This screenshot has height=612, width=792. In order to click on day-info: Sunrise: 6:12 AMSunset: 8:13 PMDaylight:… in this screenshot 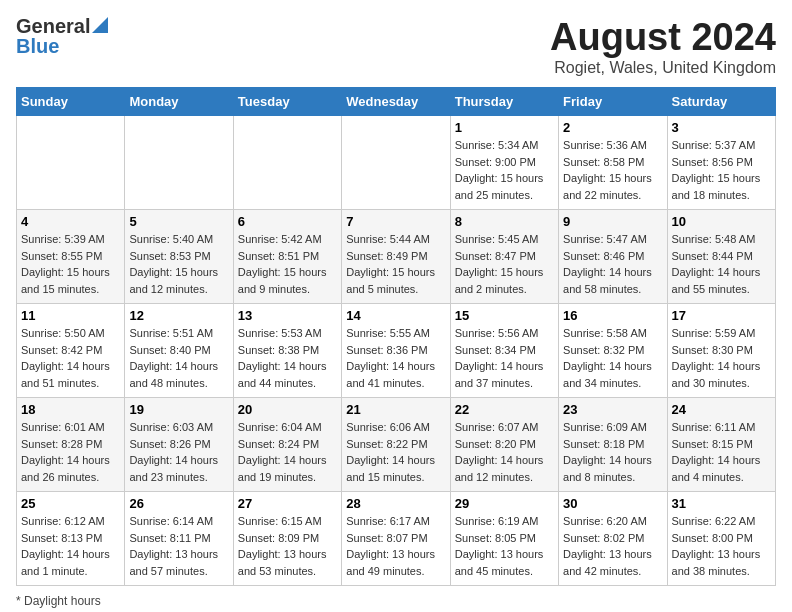, I will do `click(70, 546)`.